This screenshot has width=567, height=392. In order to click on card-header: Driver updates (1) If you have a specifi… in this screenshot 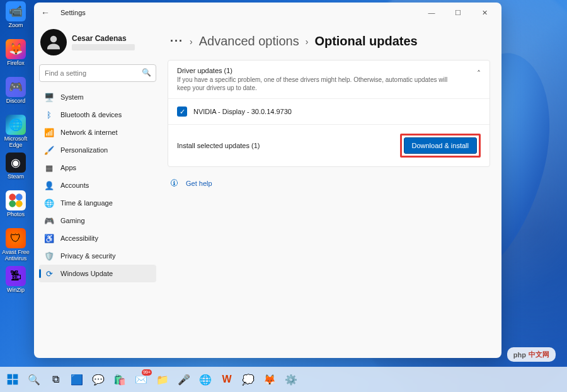, I will do `click(329, 79)`.